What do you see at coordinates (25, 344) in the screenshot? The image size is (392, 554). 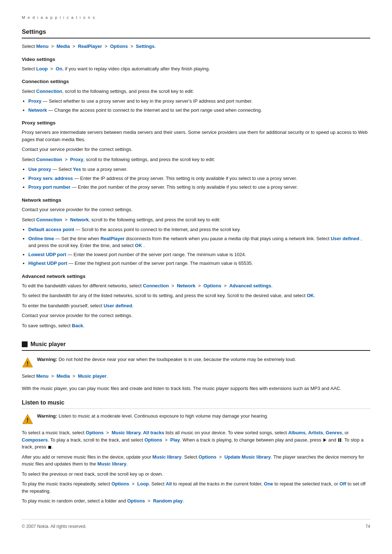 I see `music-player-icon` at bounding box center [25, 344].